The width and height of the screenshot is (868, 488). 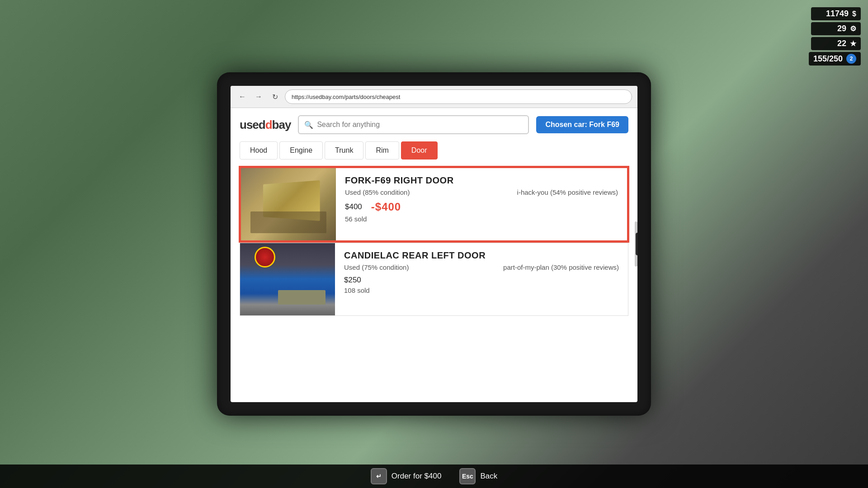 What do you see at coordinates (259, 97) in the screenshot?
I see `forward-button: →` at bounding box center [259, 97].